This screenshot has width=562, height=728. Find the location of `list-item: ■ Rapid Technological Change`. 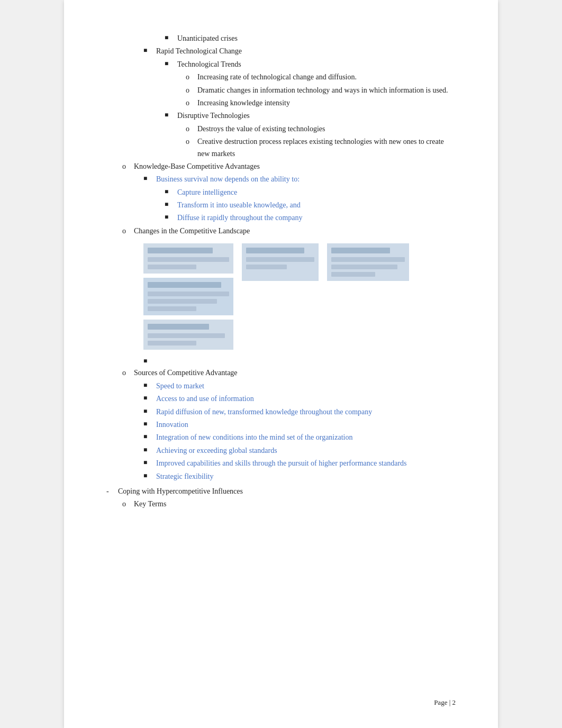

list-item: ■ Rapid Technological Change is located at coordinates (281, 51).